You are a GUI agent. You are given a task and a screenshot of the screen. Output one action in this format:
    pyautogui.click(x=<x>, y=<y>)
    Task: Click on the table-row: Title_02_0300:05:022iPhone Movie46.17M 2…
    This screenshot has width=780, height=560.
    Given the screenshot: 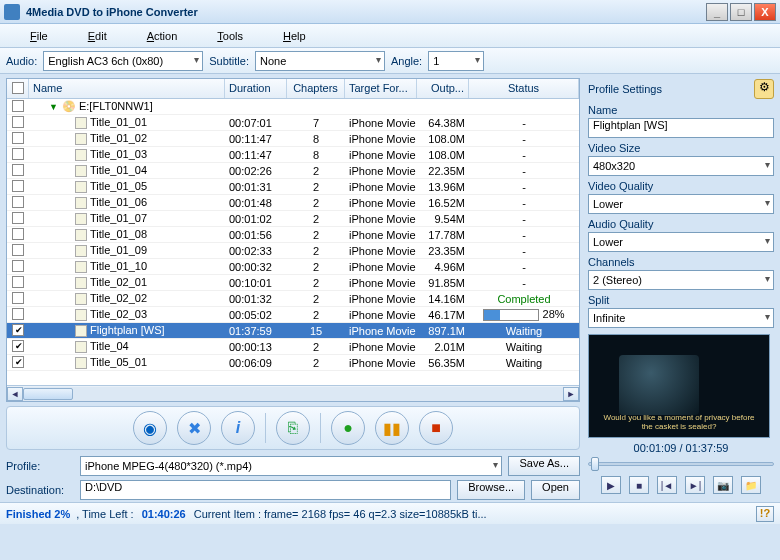 What is the action you would take?
    pyautogui.click(x=293, y=315)
    